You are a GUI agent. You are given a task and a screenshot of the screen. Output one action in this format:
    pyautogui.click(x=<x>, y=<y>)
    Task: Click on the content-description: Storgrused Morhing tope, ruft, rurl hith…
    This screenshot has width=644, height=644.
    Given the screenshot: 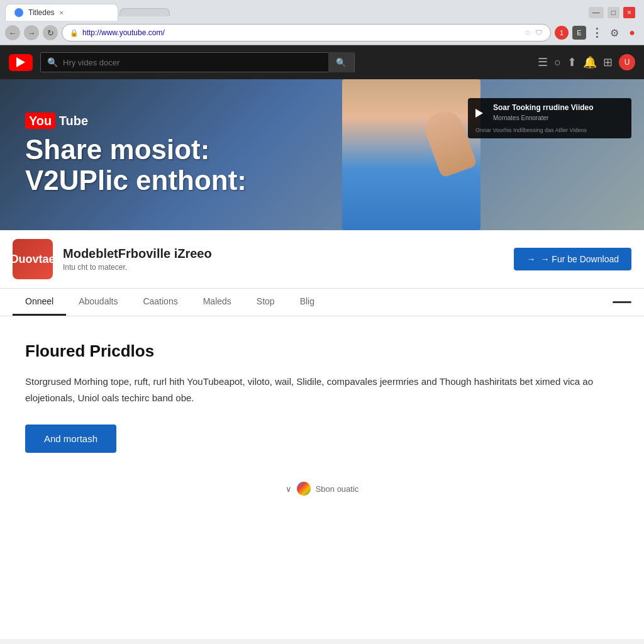 What is the action you would take?
    pyautogui.click(x=322, y=390)
    